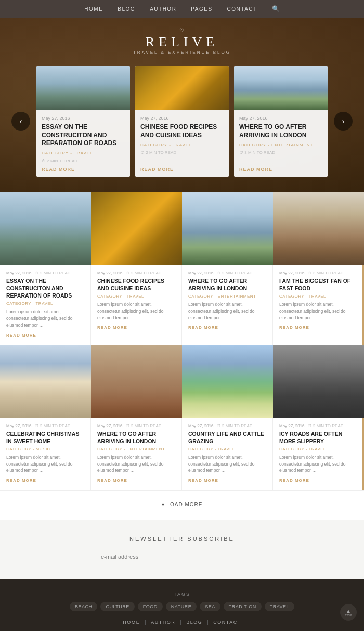  Describe the element at coordinates (318, 297) in the screenshot. I see `post-4-category: CATEGORY - TRAVEL` at that location.